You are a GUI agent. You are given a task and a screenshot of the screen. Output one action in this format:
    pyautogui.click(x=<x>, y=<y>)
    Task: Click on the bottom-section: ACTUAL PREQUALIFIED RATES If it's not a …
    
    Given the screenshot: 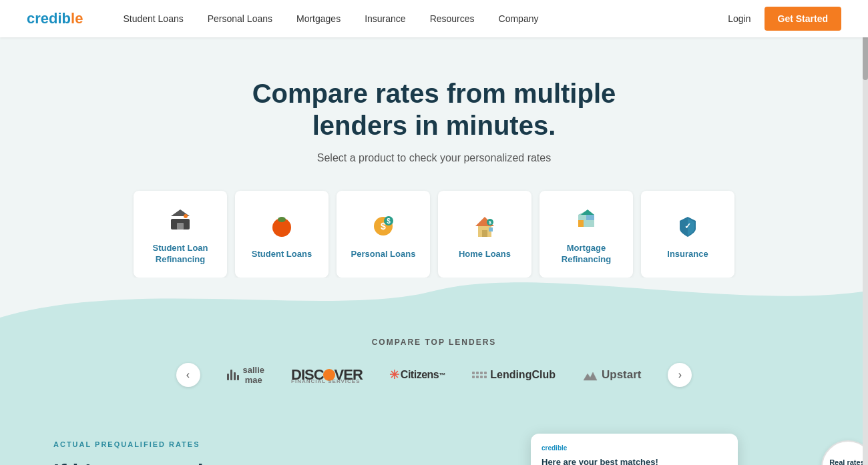 What is the action you would take?
    pyautogui.click(x=434, y=439)
    